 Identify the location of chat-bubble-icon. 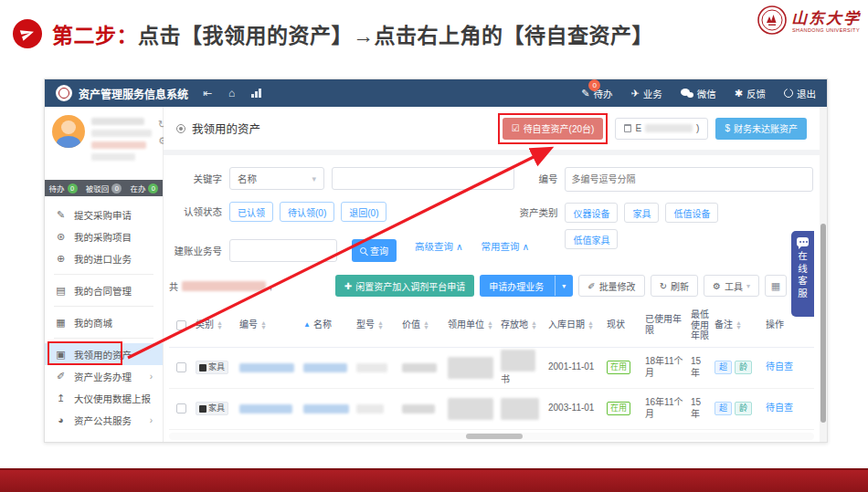
(802, 242).